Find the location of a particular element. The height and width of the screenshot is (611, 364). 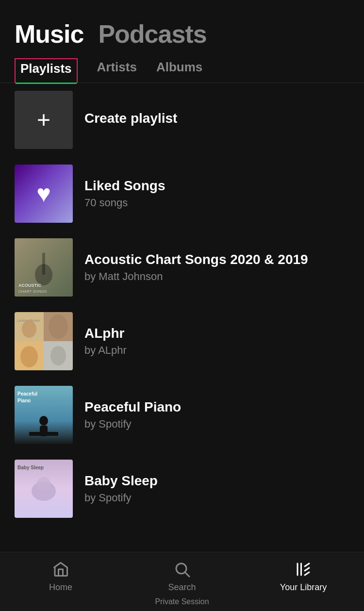

plus-icon: + is located at coordinates (44, 120).